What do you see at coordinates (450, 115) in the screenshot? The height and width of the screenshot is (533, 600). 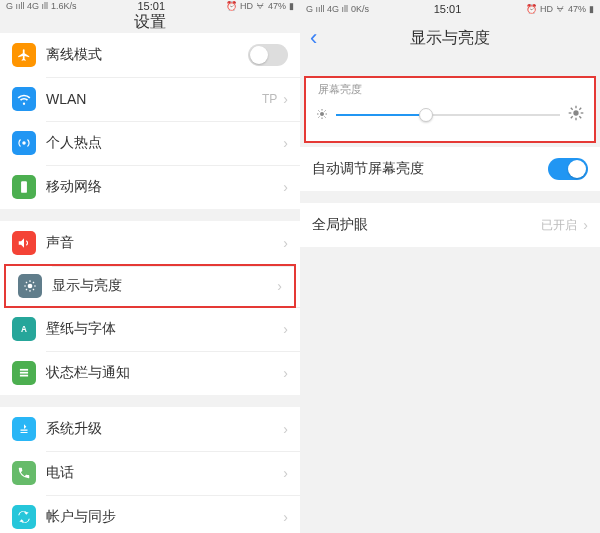 I see `brightness-slider` at bounding box center [450, 115].